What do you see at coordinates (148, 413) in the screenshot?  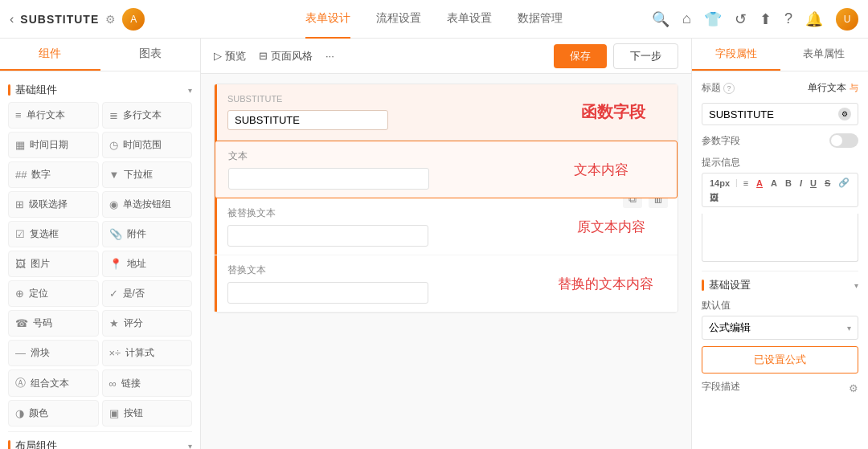 I see `component-button: ▣ 按钮` at bounding box center [148, 413].